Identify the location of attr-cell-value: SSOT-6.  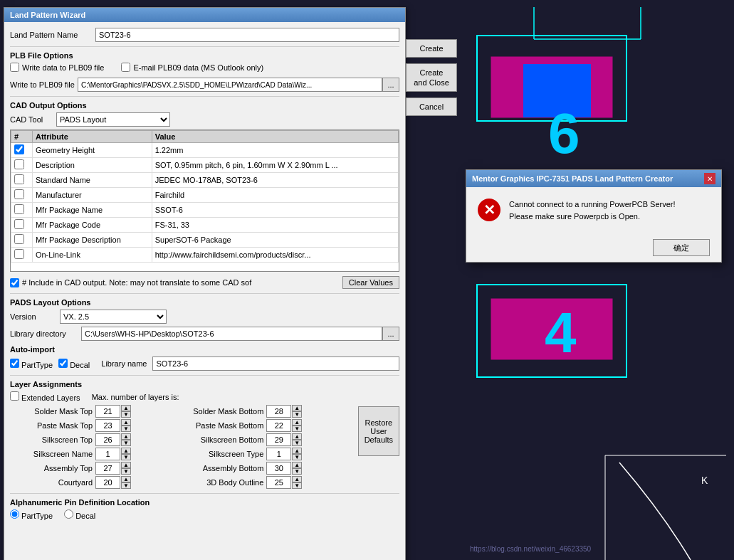
(275, 211).